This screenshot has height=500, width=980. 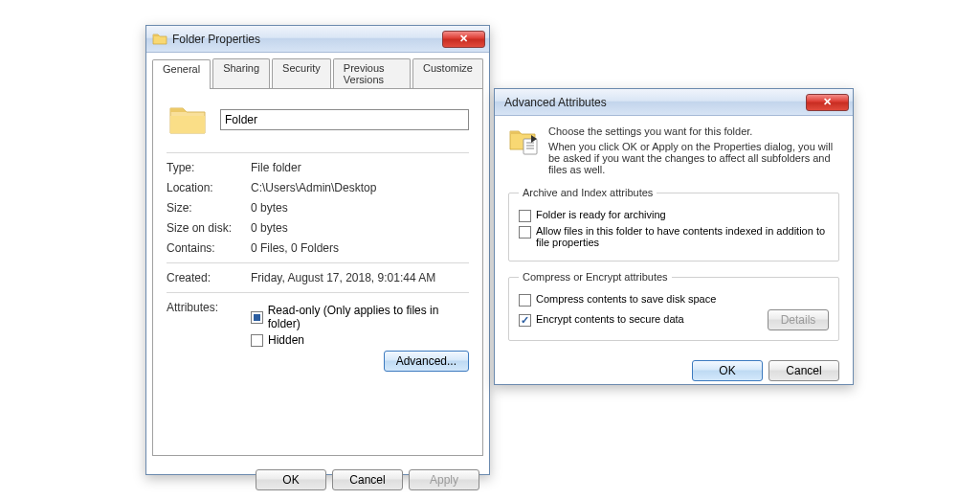 I want to click on compress-label: Compress contents to save disk space, so click(x=626, y=299).